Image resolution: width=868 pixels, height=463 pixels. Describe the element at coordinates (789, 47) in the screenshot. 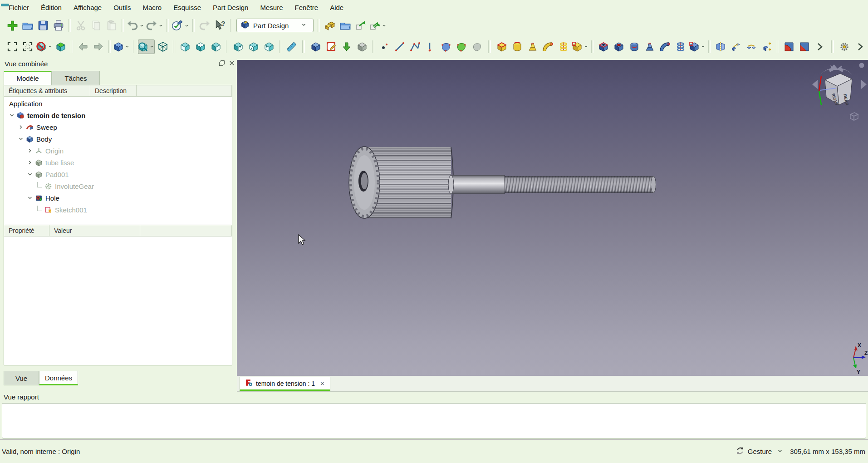

I see `fillet-button` at that location.